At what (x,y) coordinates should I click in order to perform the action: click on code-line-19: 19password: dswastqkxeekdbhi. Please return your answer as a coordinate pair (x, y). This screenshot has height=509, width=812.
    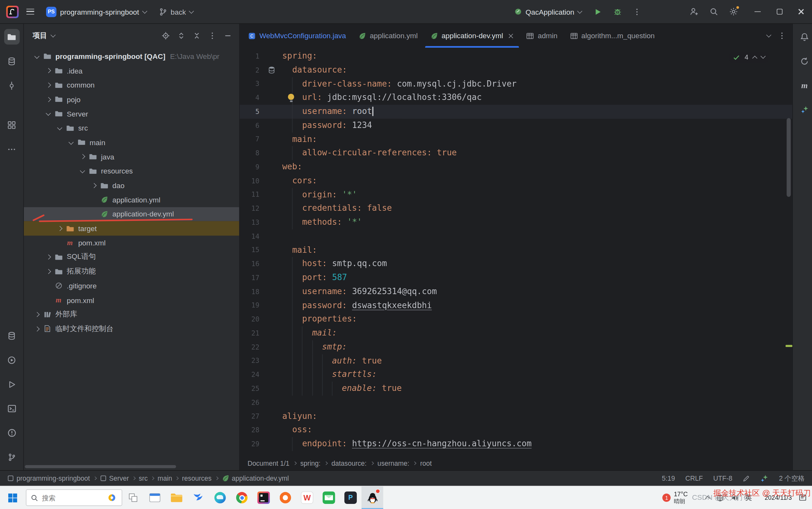
    Looking at the image, I should click on (516, 306).